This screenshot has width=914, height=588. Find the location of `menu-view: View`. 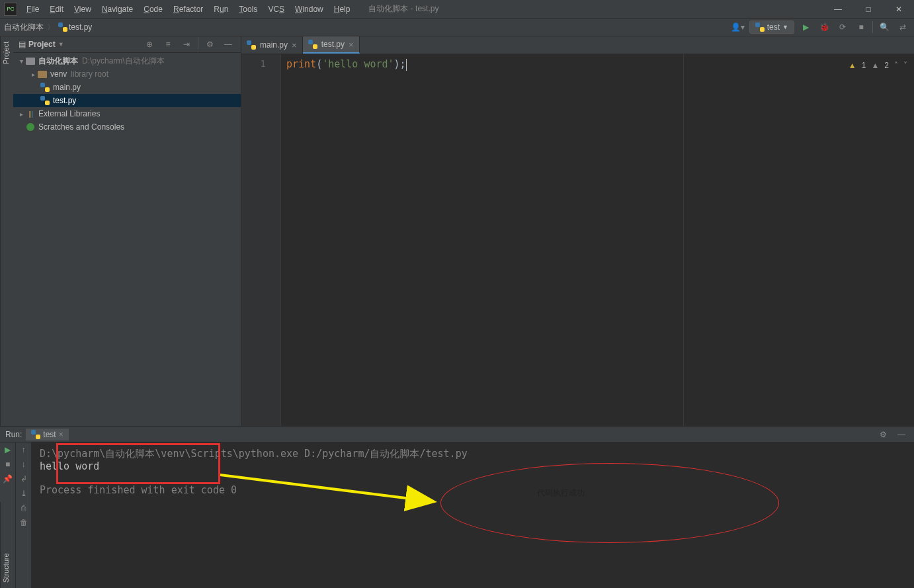

menu-view: View is located at coordinates (83, 9).